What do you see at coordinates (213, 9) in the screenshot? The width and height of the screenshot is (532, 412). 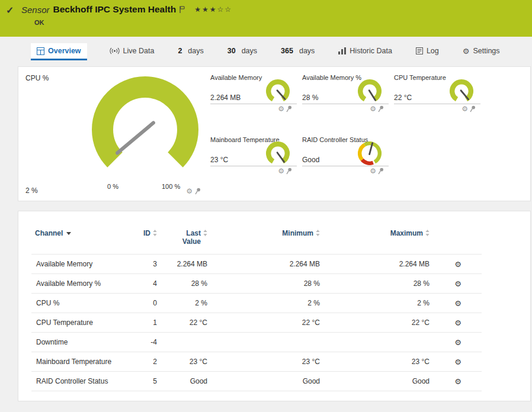 I see `priority-stars: ★★★☆☆` at bounding box center [213, 9].